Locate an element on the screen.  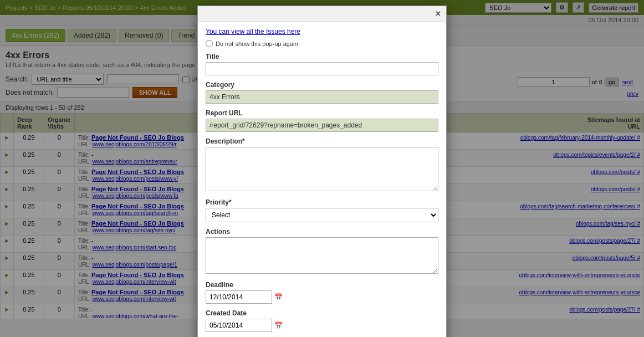
report-url-label: Report URL is located at coordinates (322, 113).